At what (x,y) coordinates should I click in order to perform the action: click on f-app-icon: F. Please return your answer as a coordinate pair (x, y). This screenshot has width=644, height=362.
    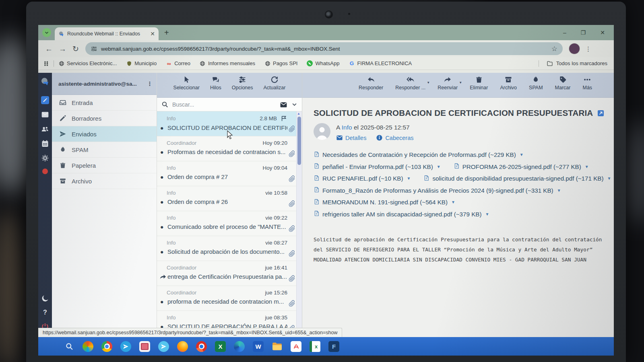
    Looking at the image, I should click on (334, 347).